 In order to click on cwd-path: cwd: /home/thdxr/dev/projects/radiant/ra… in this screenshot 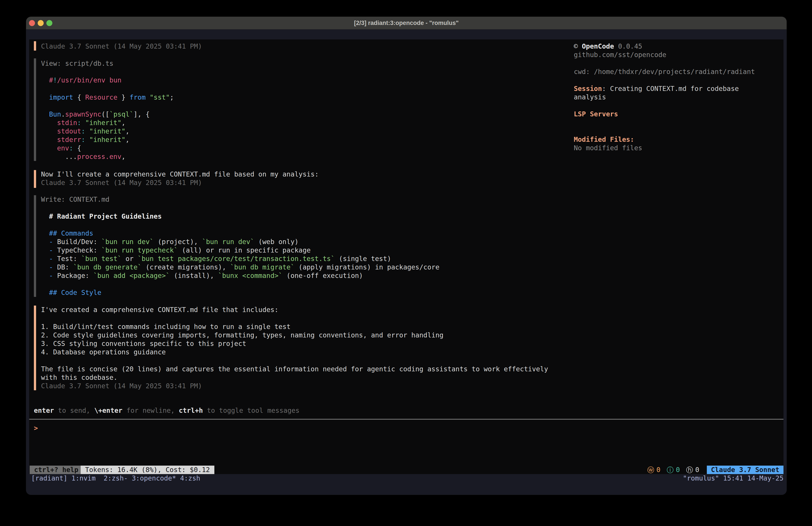, I will do `click(665, 72)`.